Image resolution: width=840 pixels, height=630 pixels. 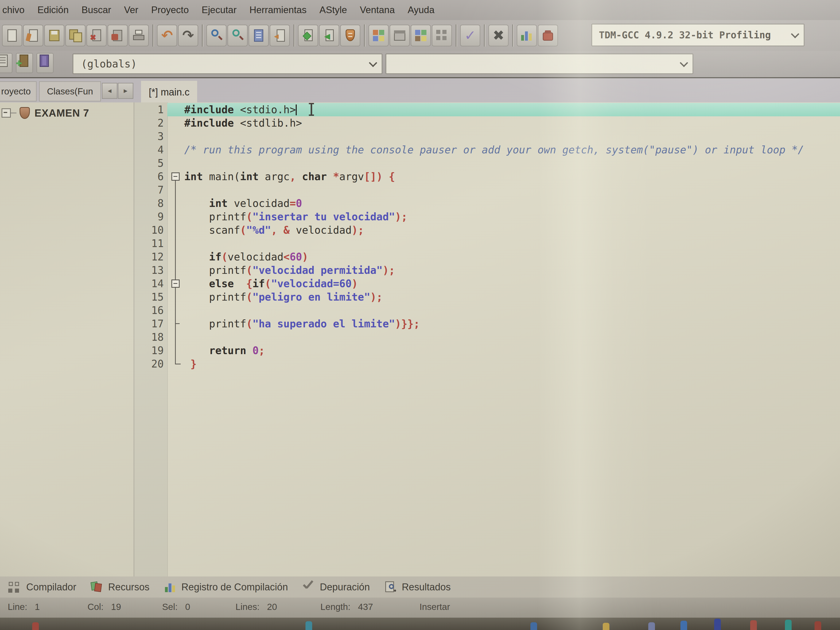 I want to click on project-tree-item: EXAMEN 7, so click(x=68, y=113).